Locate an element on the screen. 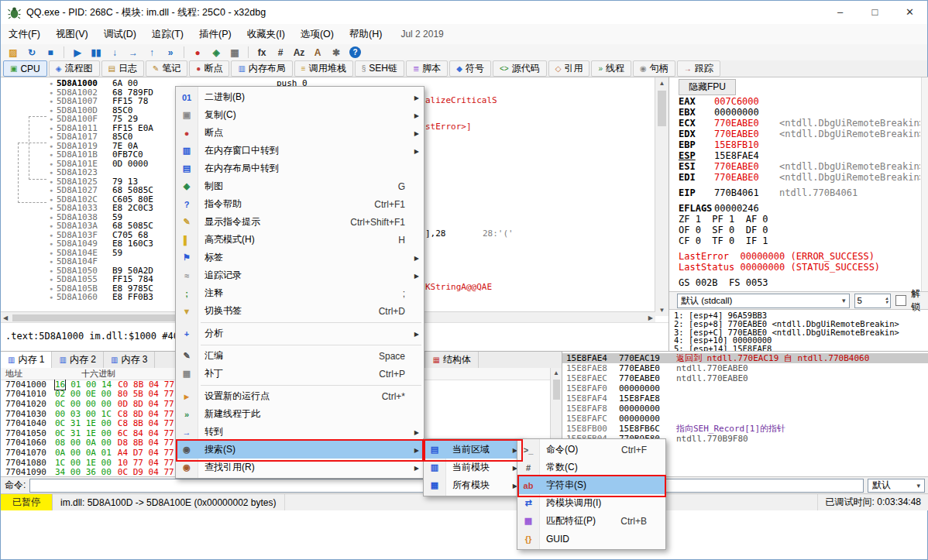  stack-row: 15E8FAEC770EABE0ntdll.770EABE0 is located at coordinates (745, 378).